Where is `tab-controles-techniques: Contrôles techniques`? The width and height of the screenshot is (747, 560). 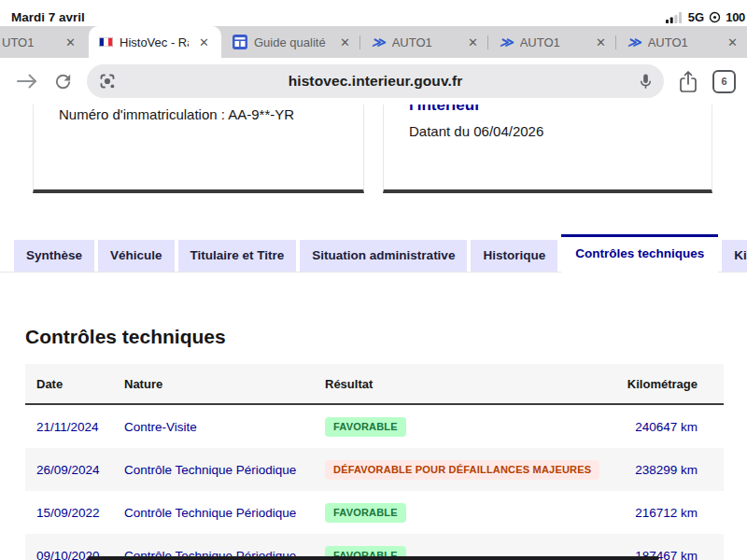 tab-controles-techniques: Contrôles techniques is located at coordinates (640, 254).